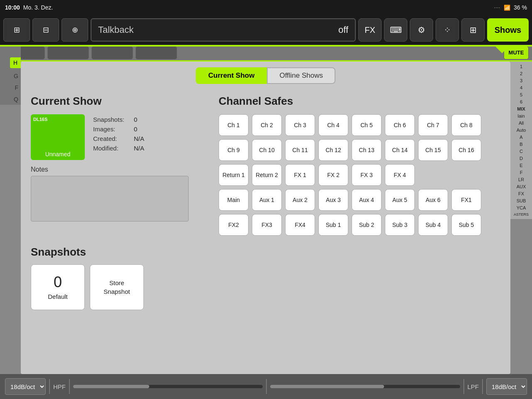 The height and width of the screenshot is (399, 532). I want to click on ch-btn-7: Ch 7, so click(433, 125).